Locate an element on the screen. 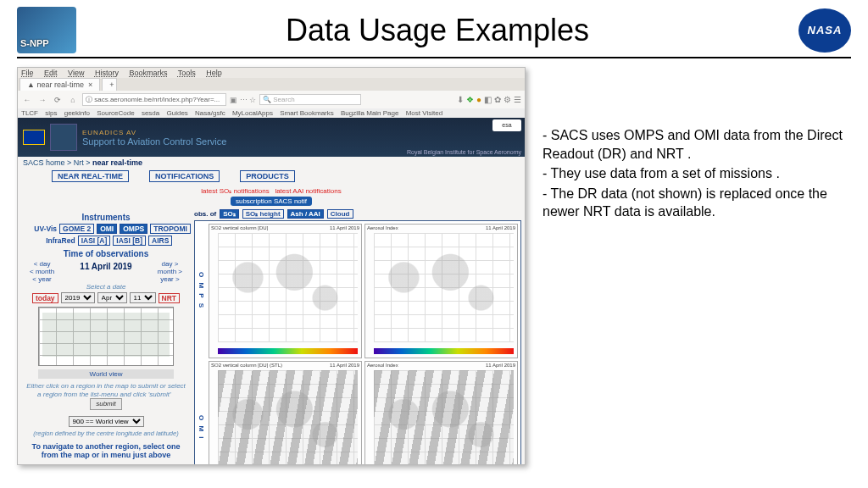  month-select: Apr is located at coordinates (112, 298).